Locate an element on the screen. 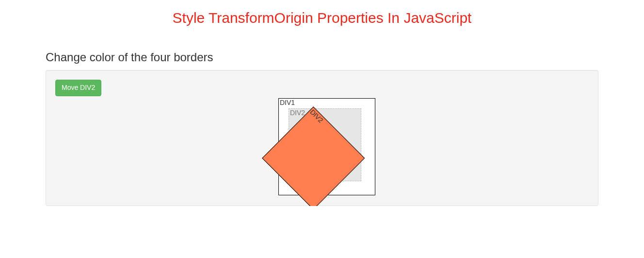  page-title: Style TransformOrigin Properties In Java… is located at coordinates (322, 20).